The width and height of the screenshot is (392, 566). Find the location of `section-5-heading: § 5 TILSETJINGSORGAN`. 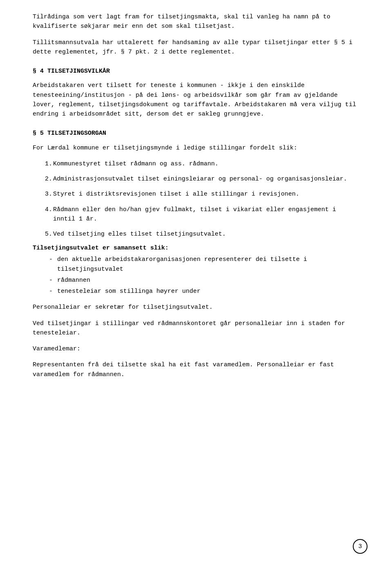

section-5-heading: § 5 TILSETJINGSORGAN is located at coordinates (196, 133).